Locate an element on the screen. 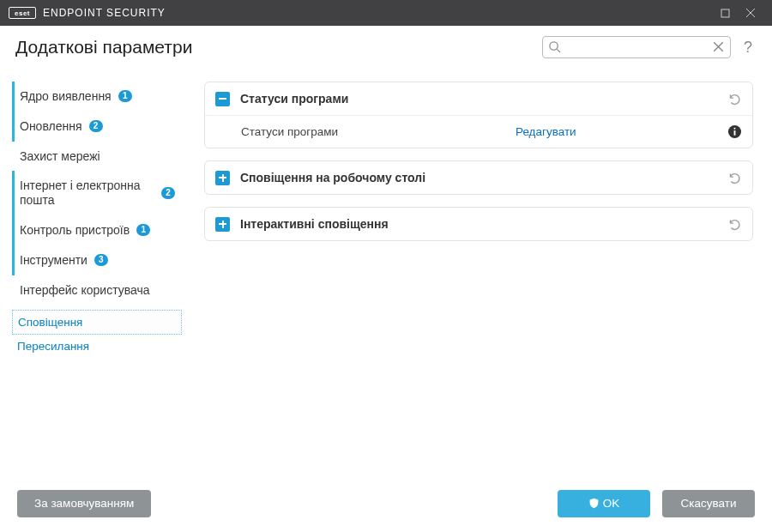 The image size is (772, 532). sidebar-item-detection-engine: Ядро виявлення 1 is located at coordinates (97, 96).